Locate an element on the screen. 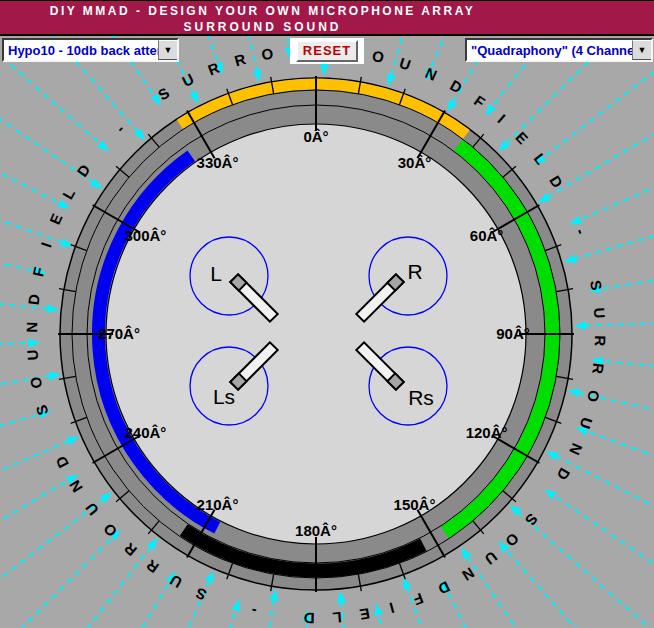 The width and height of the screenshot is (654, 628). degree-label: 270Â° is located at coordinates (119, 334).